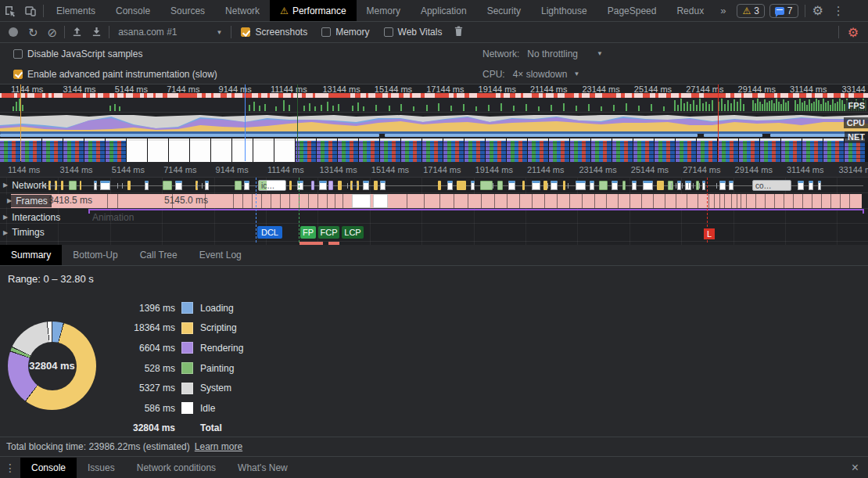 This screenshot has height=478, width=868. I want to click on network-request-labeled: ic…, so click(272, 185).